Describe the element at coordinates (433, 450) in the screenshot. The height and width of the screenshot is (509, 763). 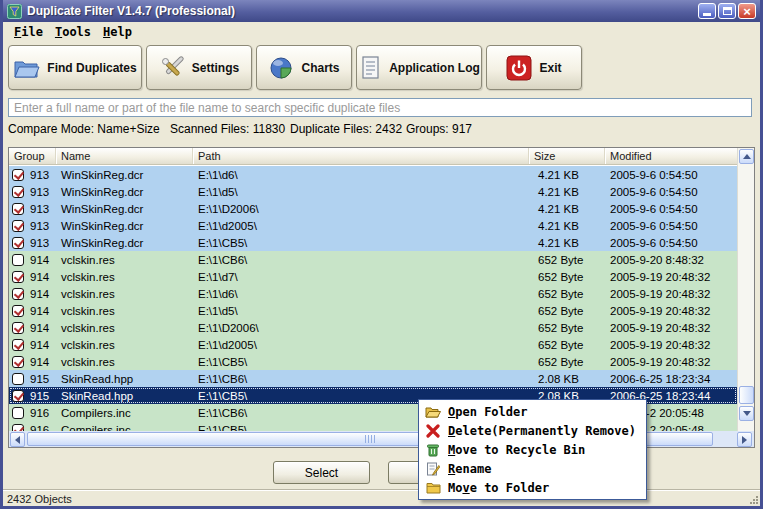
I see `recycle-bin-icon` at that location.